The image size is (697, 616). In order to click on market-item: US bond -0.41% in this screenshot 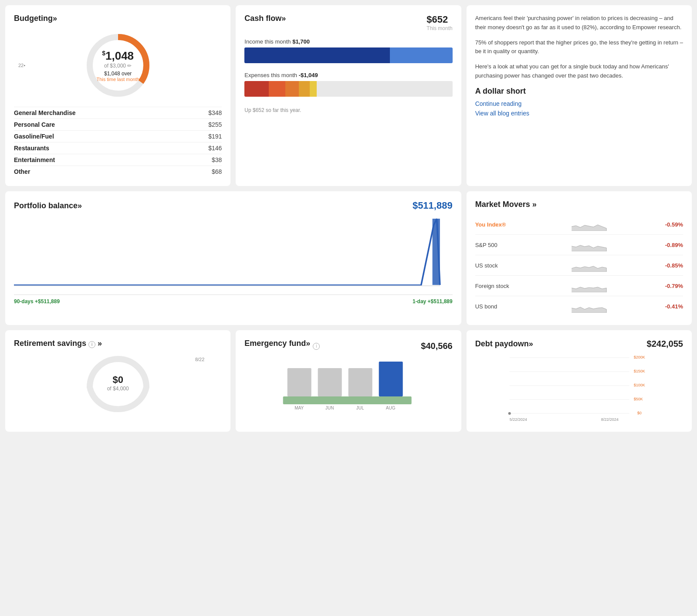, I will do `click(579, 306)`.